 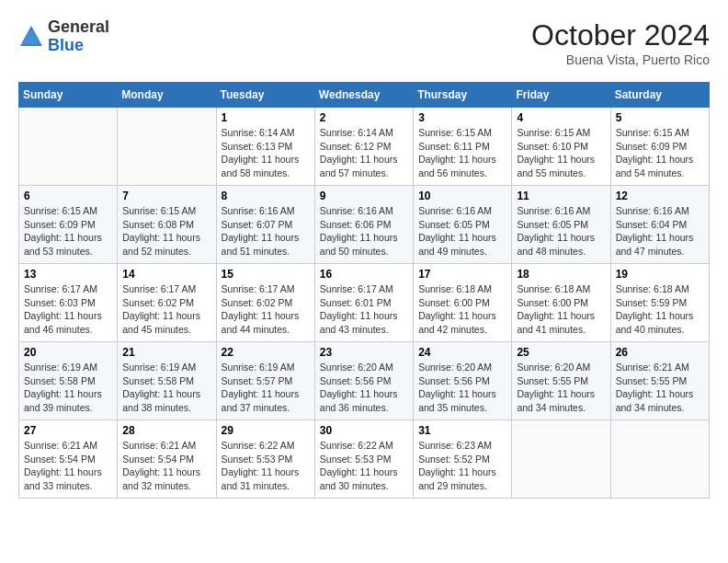 I want to click on day-number: 9, so click(x=364, y=196).